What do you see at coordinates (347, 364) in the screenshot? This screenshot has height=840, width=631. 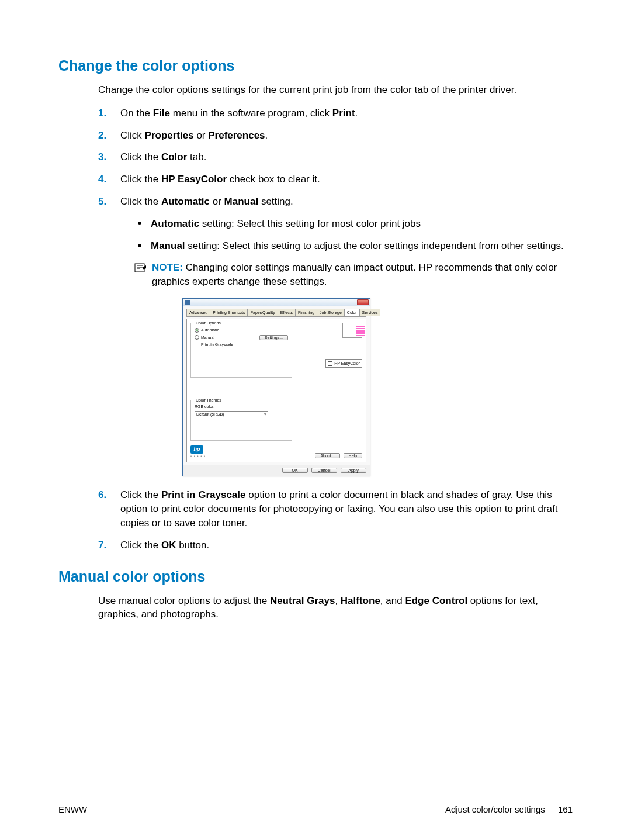 I see `hp-easycolor-label: HP EasyColor` at bounding box center [347, 364].